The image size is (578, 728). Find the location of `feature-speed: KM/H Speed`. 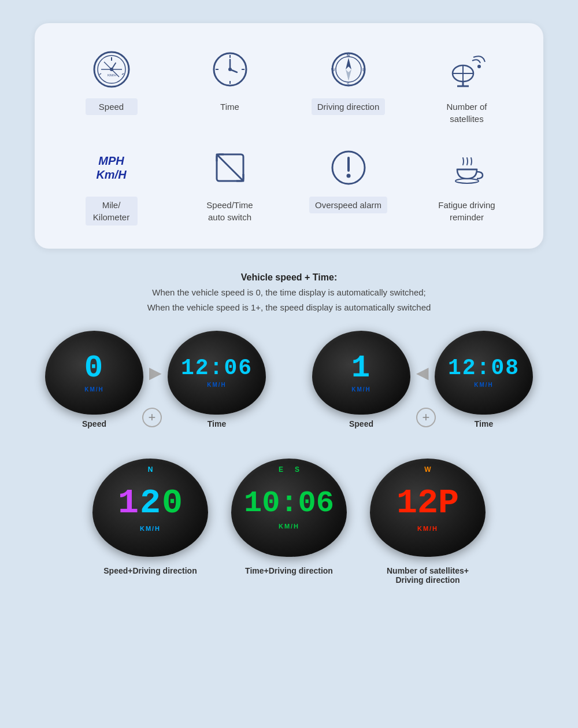

feature-speed: KM/H Speed is located at coordinates (111, 87).